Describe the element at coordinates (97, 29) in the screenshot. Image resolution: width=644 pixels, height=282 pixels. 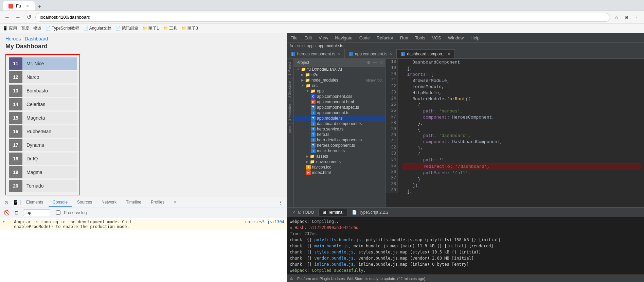
I see `bookmark-angular: 📄 Angular文档` at that location.